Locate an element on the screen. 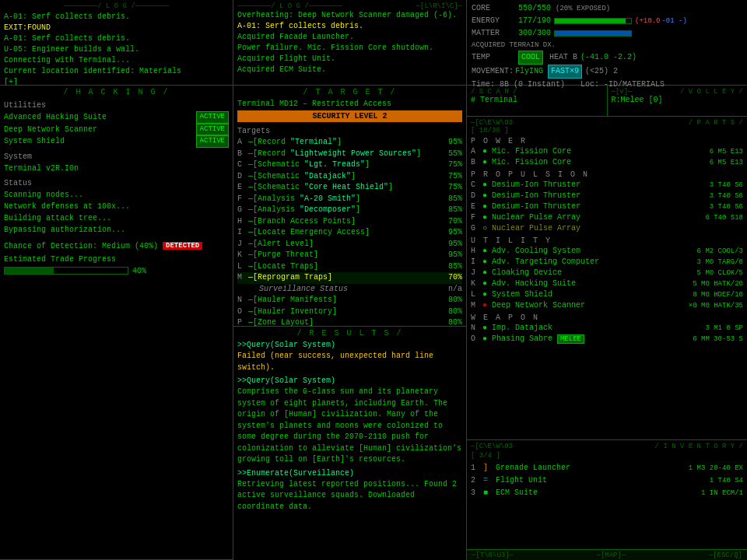  target-c: C —[Schematic "Lgt. Treads"] 75% is located at coordinates (350, 165).